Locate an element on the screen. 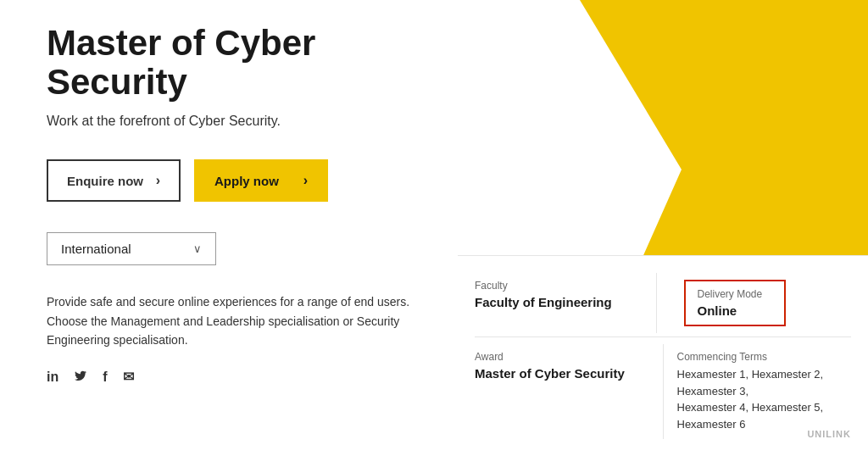  enquire-label: Enquire now is located at coordinates (105, 181).